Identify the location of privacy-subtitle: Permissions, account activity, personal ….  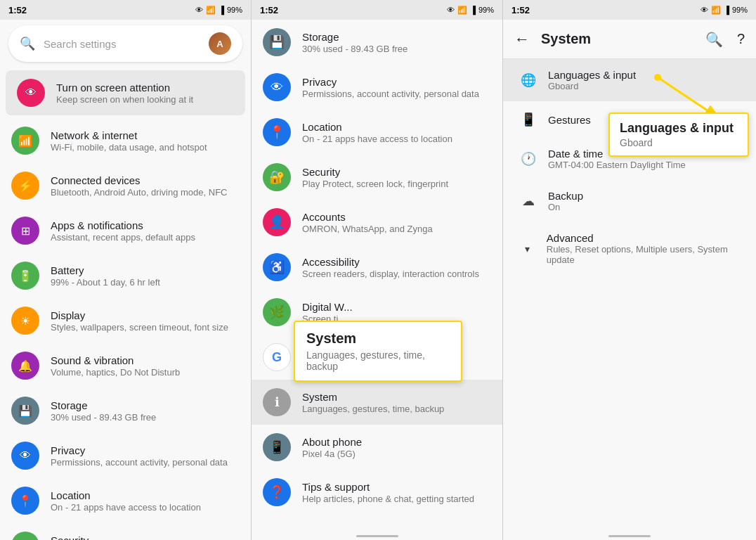
(145, 463).